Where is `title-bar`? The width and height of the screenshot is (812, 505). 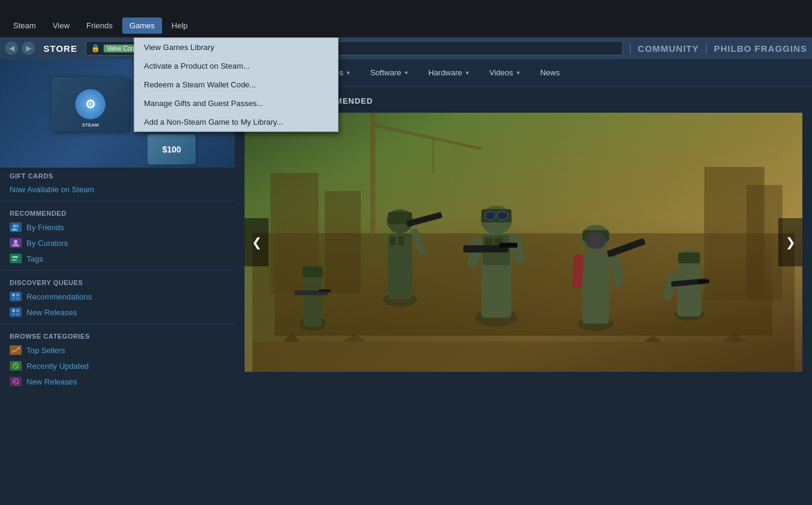 title-bar is located at coordinates (406, 7).